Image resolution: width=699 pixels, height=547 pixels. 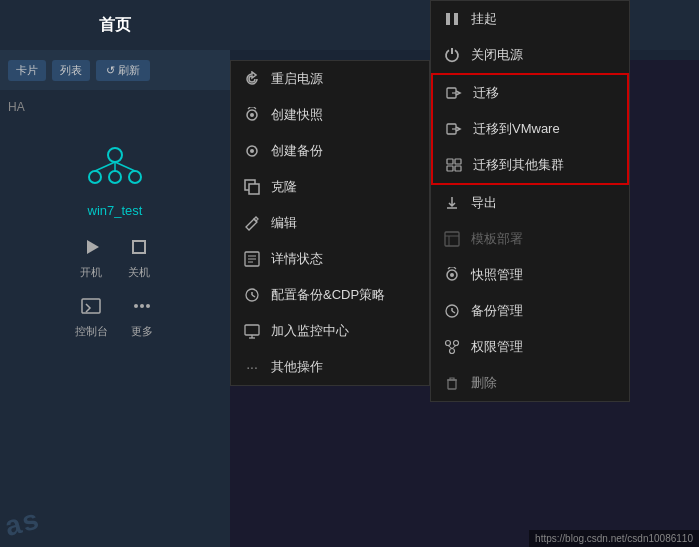 I want to click on menu-item-cdp: 配置备份&CDP策略, so click(x=330, y=295).